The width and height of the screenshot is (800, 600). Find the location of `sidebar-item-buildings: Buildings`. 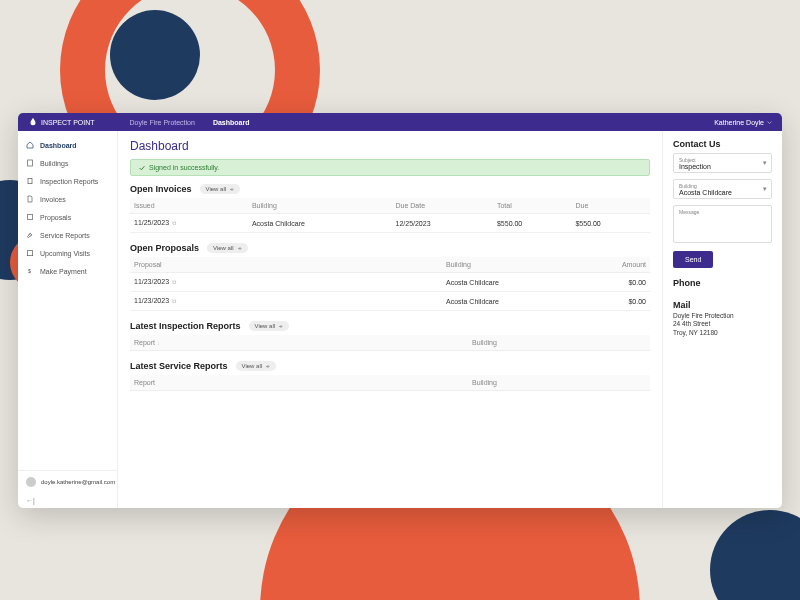

sidebar-item-buildings: Buildings is located at coordinates (68, 163).